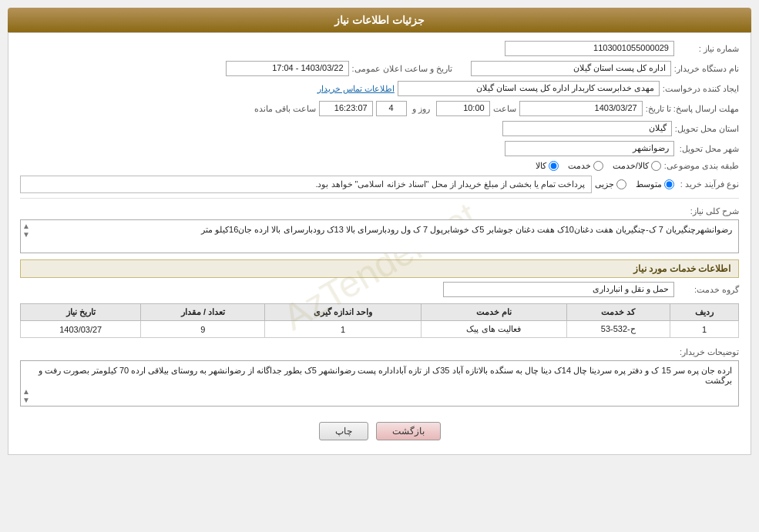  Describe the element at coordinates (343, 330) in the screenshot. I see `cell-unit: 1` at that location.